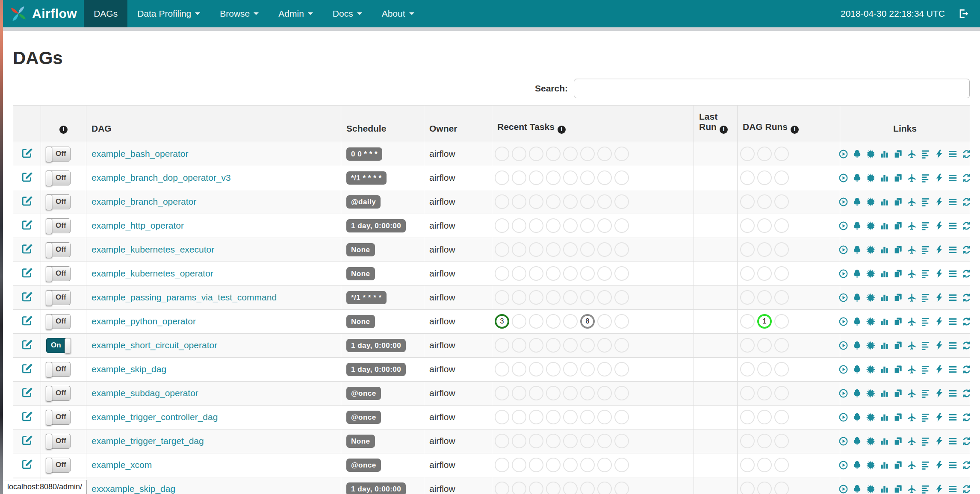 The width and height of the screenshot is (980, 494). What do you see at coordinates (765, 321) in the screenshot?
I see `dag-run-circle: 1` at bounding box center [765, 321].